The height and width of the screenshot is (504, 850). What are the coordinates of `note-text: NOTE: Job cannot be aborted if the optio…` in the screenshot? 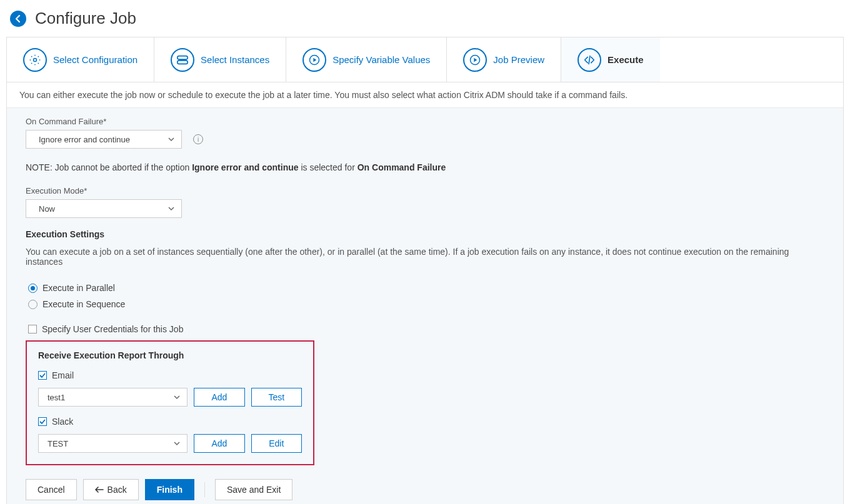 It's located at (425, 167).